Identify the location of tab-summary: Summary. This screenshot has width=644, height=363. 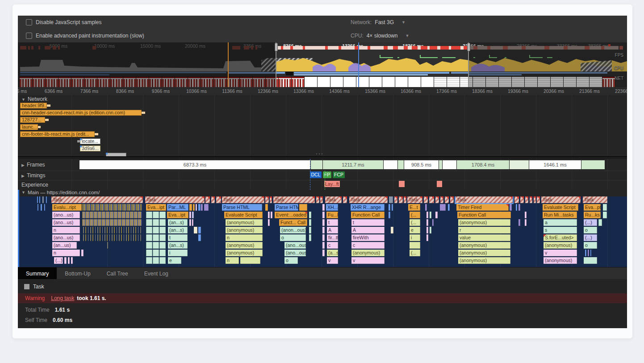
(38, 273).